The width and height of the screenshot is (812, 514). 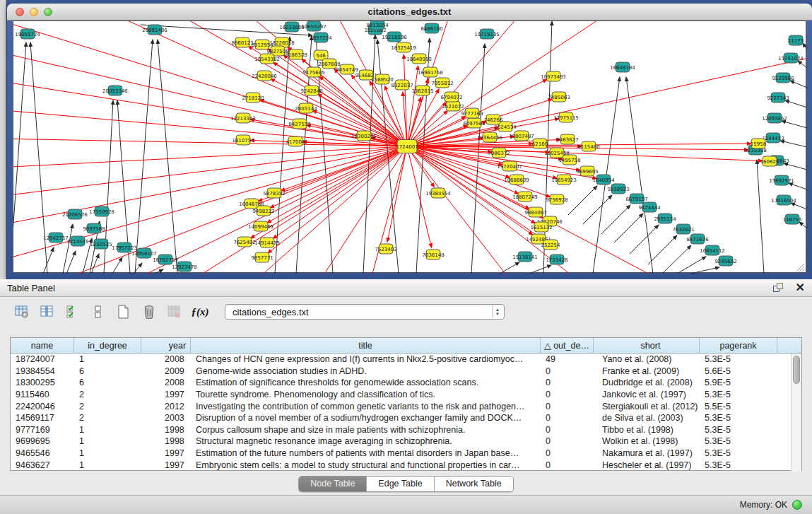 I want to click on close-panel-icon: ✕, so click(x=800, y=288).